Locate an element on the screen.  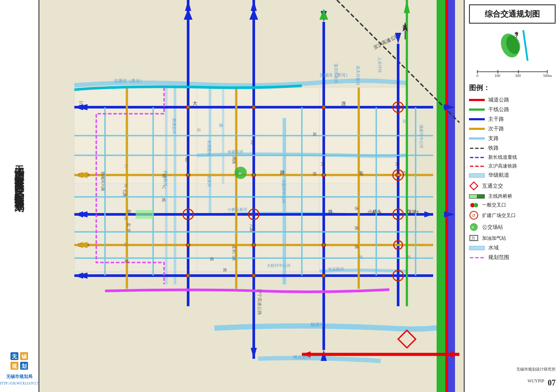
legend-item-yiban-jiaochakou: 一般交叉口 is located at coordinates (512, 205).